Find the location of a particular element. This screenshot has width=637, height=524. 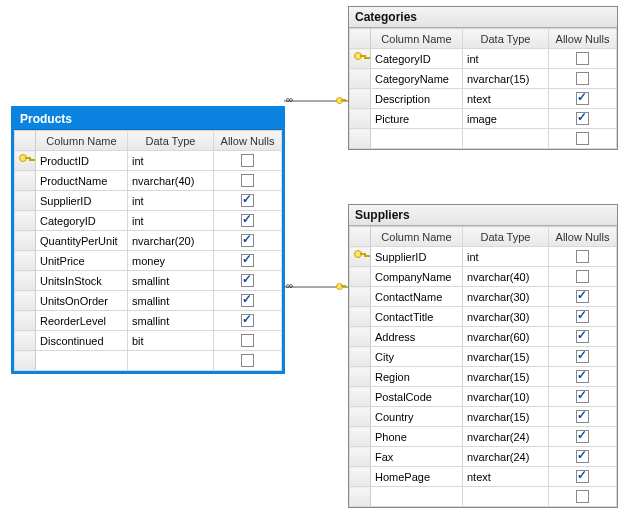

table-row: CategoryIDint is located at coordinates (148, 221).